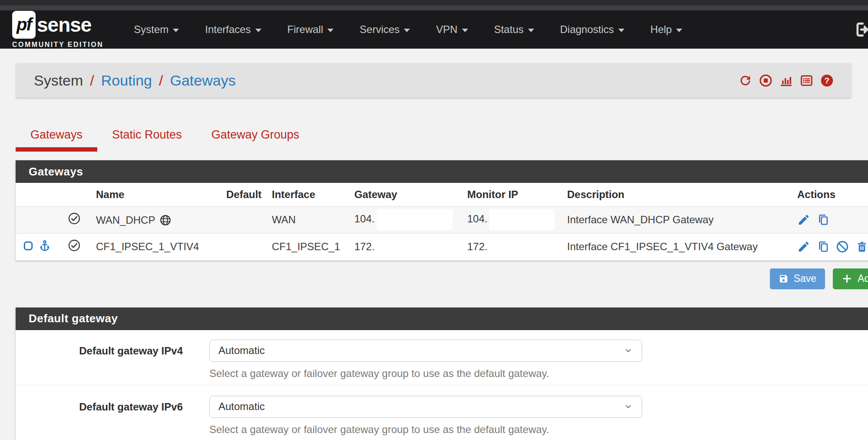  What do you see at coordinates (125, 220) in the screenshot?
I see `gateway-name: WAN_DHCP` at bounding box center [125, 220].